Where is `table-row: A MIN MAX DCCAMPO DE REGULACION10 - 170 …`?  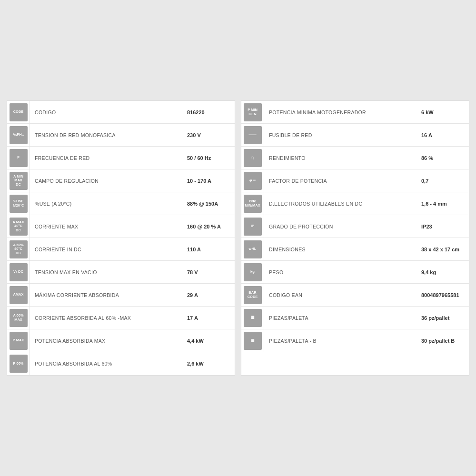 table-row: A MIN MAX DCCAMPO DE REGULACION10 - 170 … is located at coordinates (121, 181).